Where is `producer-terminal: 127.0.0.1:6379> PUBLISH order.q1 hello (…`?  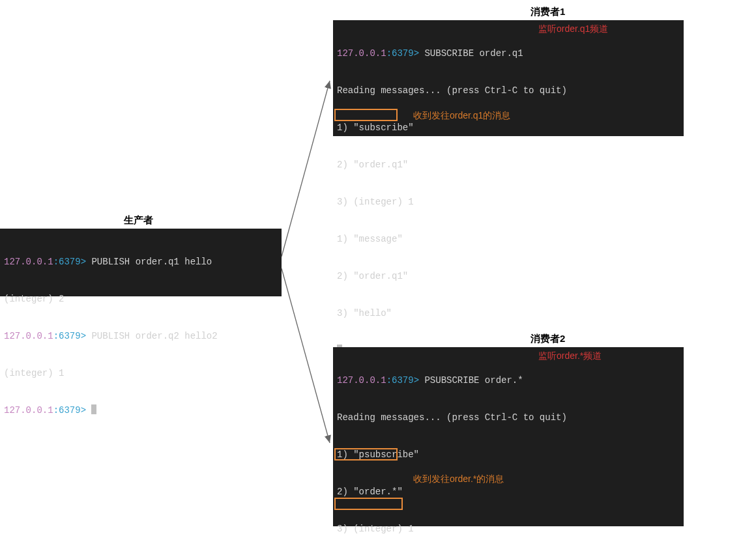 producer-terminal: 127.0.0.1:6379> PUBLISH order.q1 hello (… is located at coordinates (141, 262).